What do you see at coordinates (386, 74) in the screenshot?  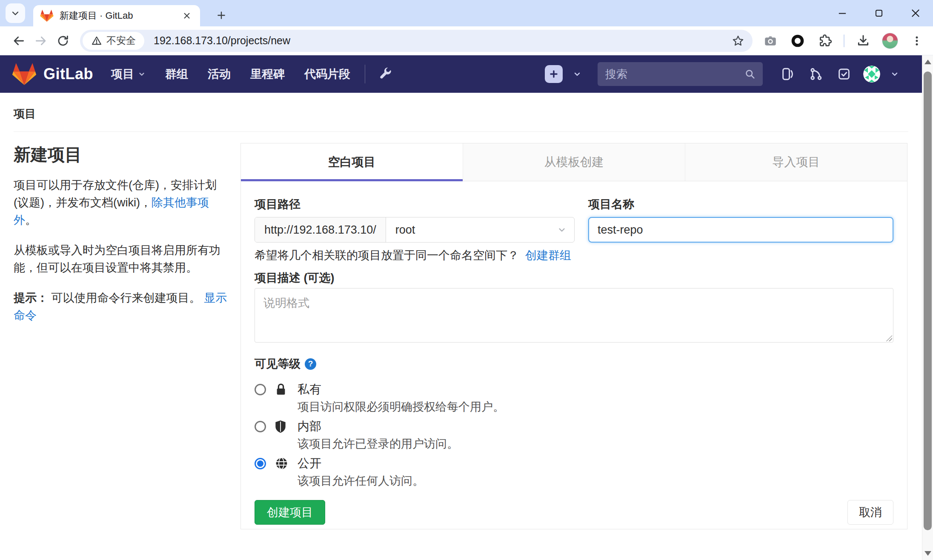 I see `admin-wrench-icon` at bounding box center [386, 74].